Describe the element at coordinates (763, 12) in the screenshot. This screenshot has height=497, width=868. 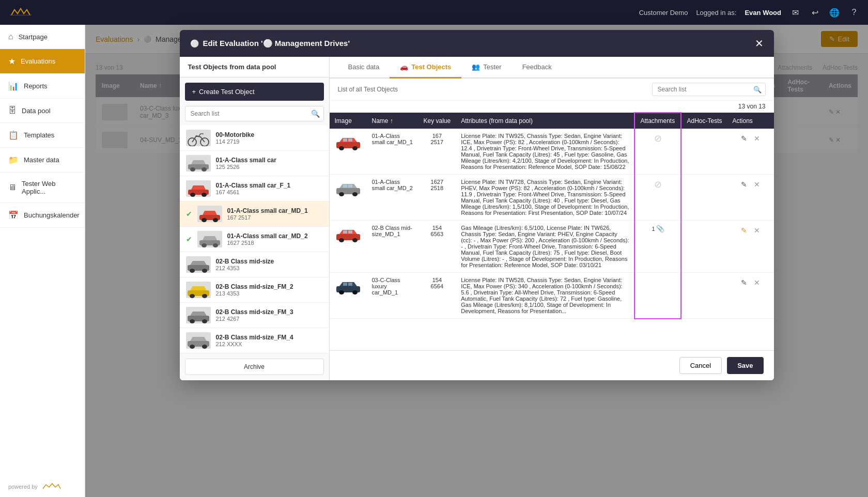
I see `user-name: Evan Wood` at that location.